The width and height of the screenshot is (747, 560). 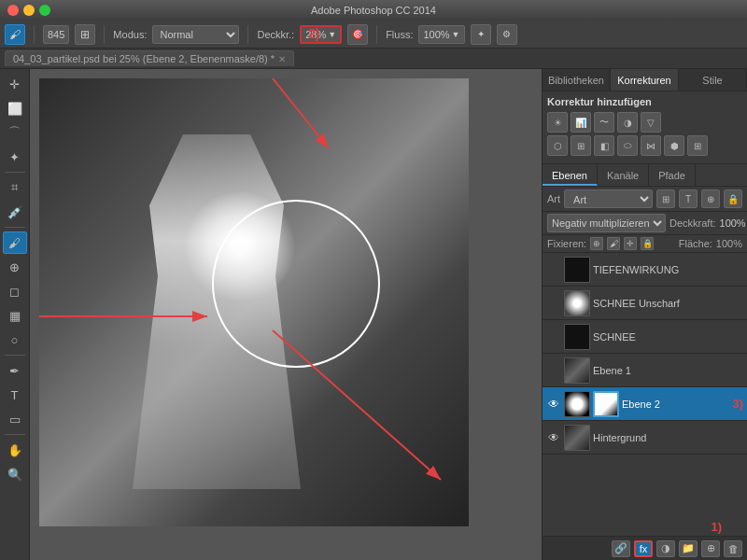 I want to click on adjustment-layer-icon: ⊕, so click(x=711, y=199).